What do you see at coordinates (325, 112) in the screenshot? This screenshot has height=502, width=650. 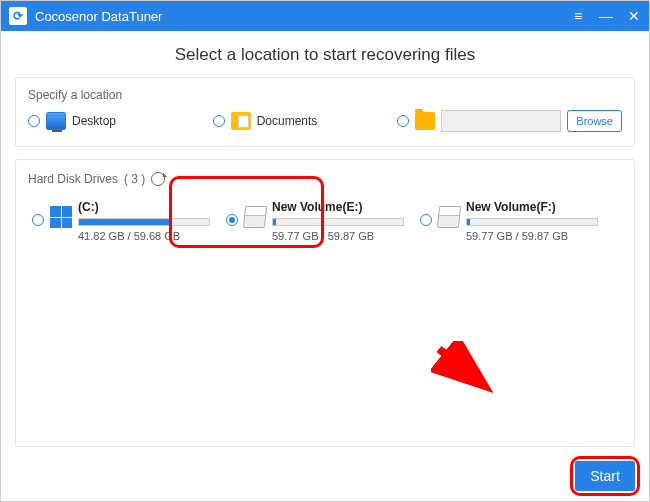 I see `specify-location-panel: Specify a location Desktop Documents Bro…` at bounding box center [325, 112].